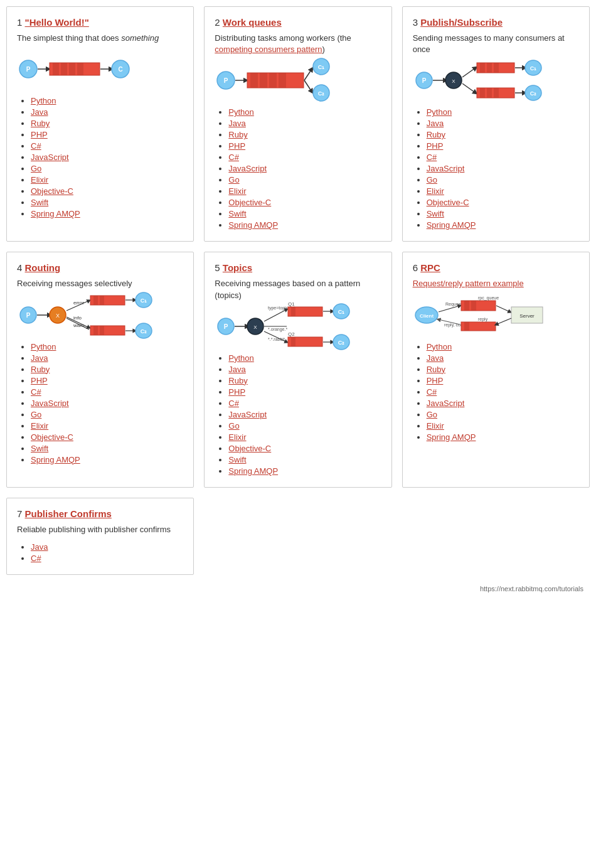  I want to click on card-title-link: Publish/Subscribe, so click(462, 23).